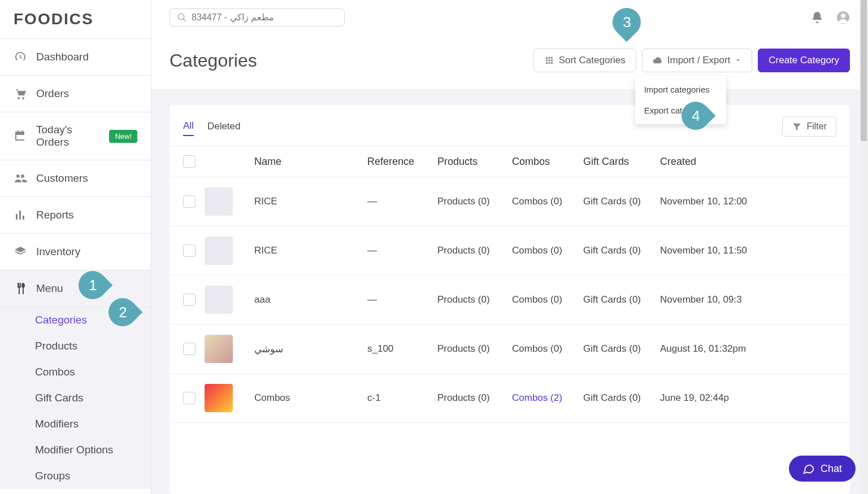 The height and width of the screenshot is (494, 868). I want to click on table-row: Combosc-1Products (0)Combos (2)Gift Card…, so click(510, 399).